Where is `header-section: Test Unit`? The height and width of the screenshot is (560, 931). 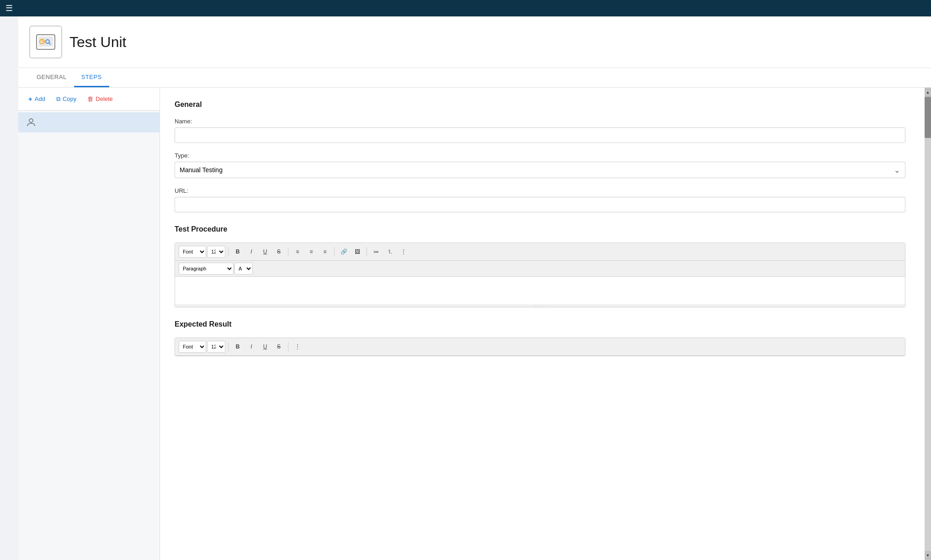
header-section: Test Unit is located at coordinates (474, 42).